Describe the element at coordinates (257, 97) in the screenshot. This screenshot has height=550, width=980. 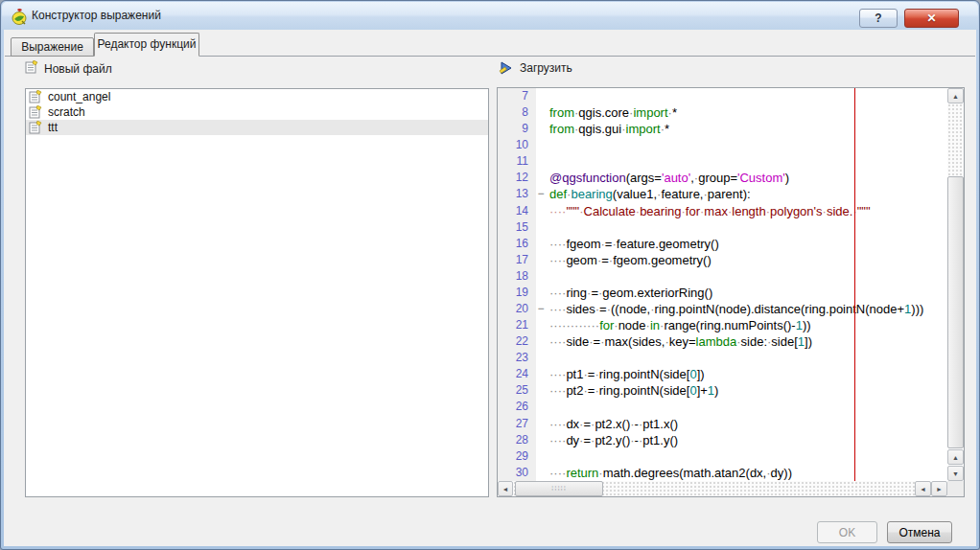
I see `file-list-item: count_angel` at that location.